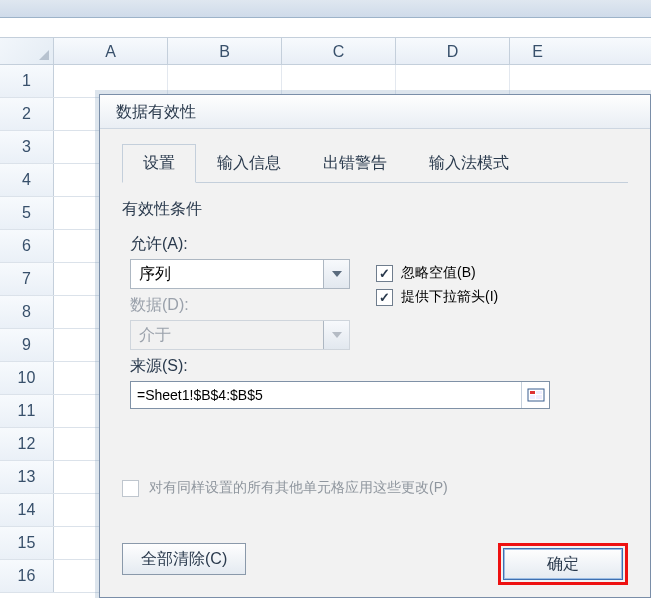  What do you see at coordinates (563, 564) in the screenshot?
I see `ok-button: 确定` at bounding box center [563, 564].